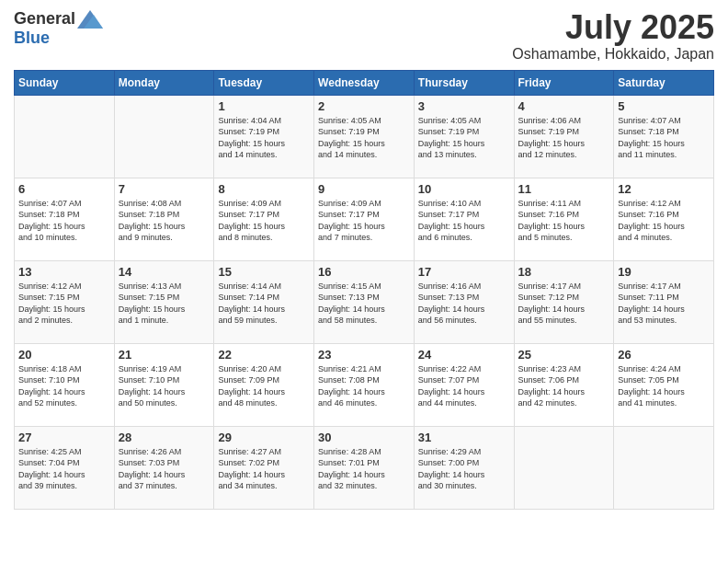 The image size is (728, 563). I want to click on day-number: 26, so click(664, 355).